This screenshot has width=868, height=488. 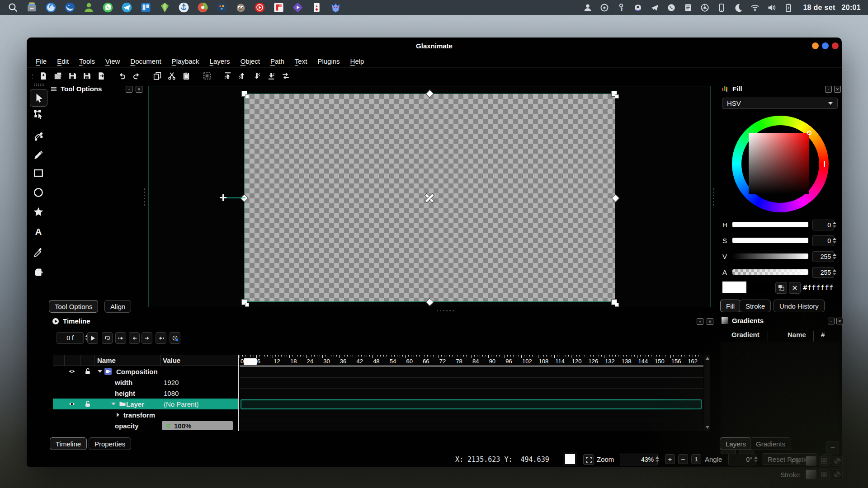 I want to click on whatsapp-tray-icon, so click(x=671, y=8).